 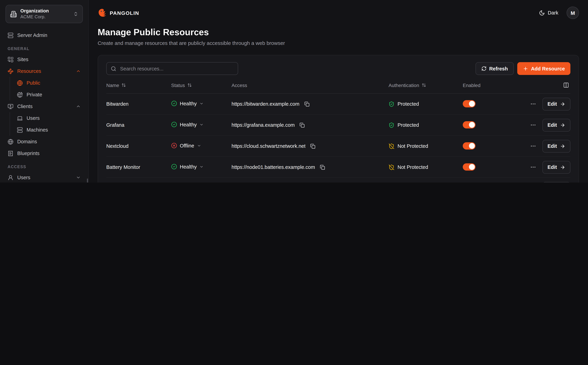 What do you see at coordinates (20, 95) in the screenshot?
I see `globe-lock-icon` at bounding box center [20, 95].